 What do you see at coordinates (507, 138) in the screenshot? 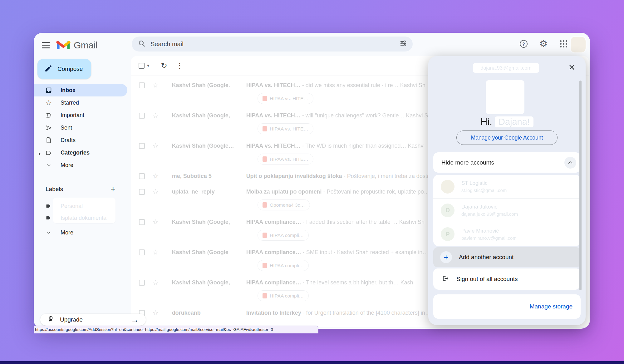
I see `manage-google-account-button: Manage your Google Account` at bounding box center [507, 138].